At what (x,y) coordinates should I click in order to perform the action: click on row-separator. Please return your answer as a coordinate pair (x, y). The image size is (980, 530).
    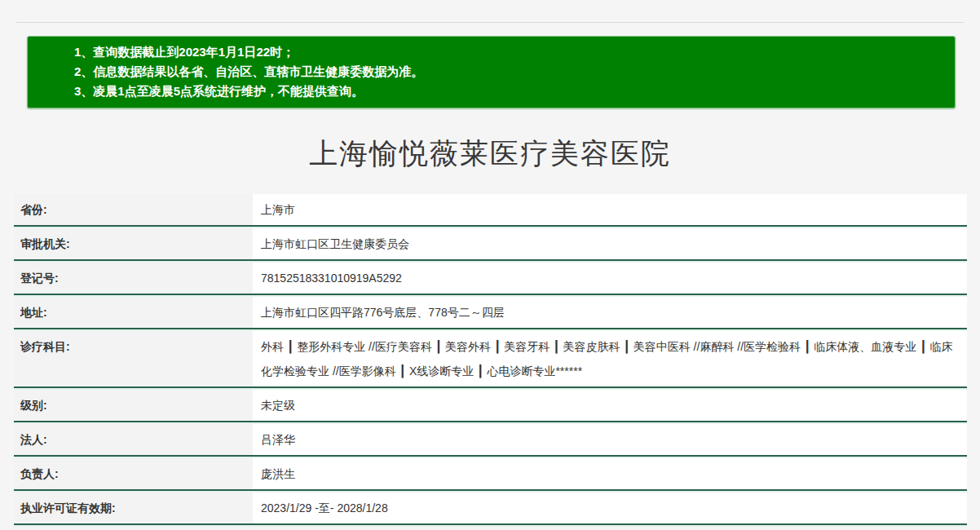
    Looking at the image, I should click on (491, 525).